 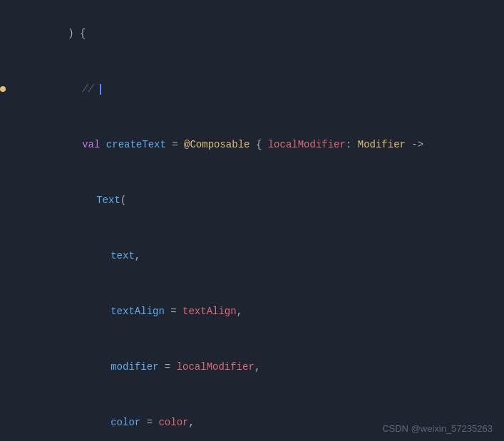 I want to click on arrow-token: ->, so click(x=415, y=145).